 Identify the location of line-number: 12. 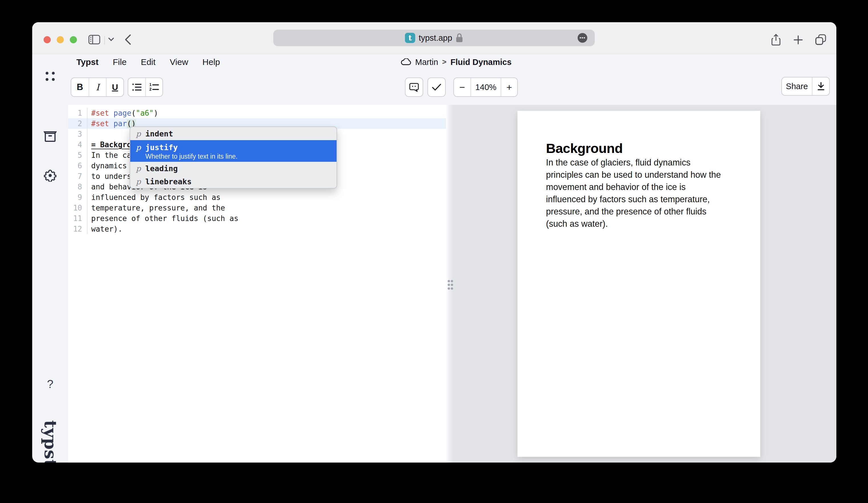
(78, 229).